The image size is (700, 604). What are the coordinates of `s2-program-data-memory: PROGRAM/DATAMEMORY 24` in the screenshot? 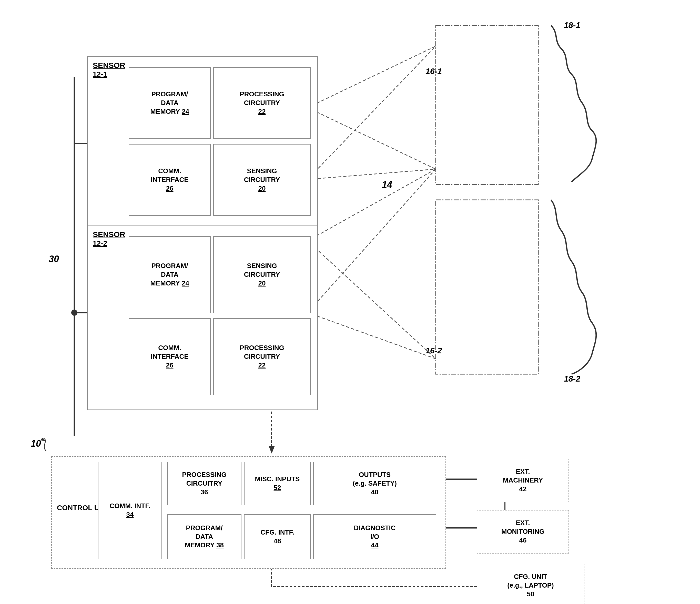 It's located at (170, 275).